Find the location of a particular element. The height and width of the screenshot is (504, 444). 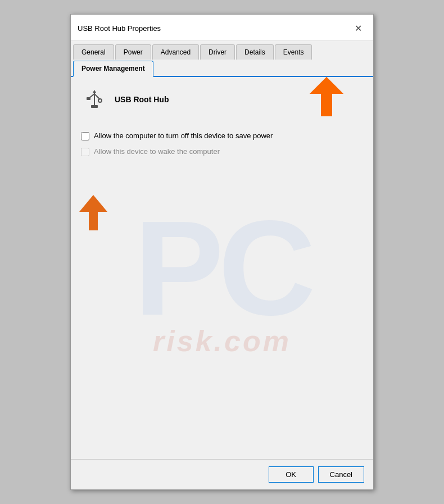

checkbox-row-2: Allow this device to wake the computer is located at coordinates (222, 152).